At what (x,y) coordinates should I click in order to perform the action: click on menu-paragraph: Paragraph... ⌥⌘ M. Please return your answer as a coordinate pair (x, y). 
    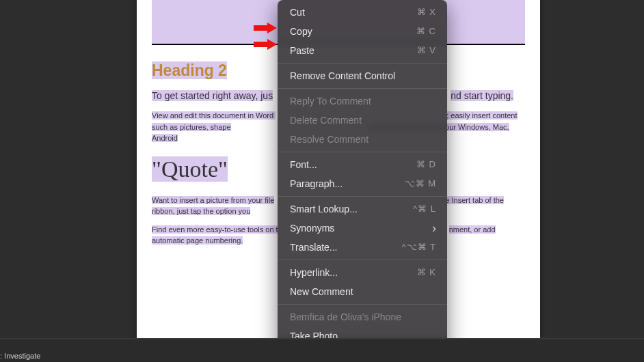
    Looking at the image, I should click on (362, 184).